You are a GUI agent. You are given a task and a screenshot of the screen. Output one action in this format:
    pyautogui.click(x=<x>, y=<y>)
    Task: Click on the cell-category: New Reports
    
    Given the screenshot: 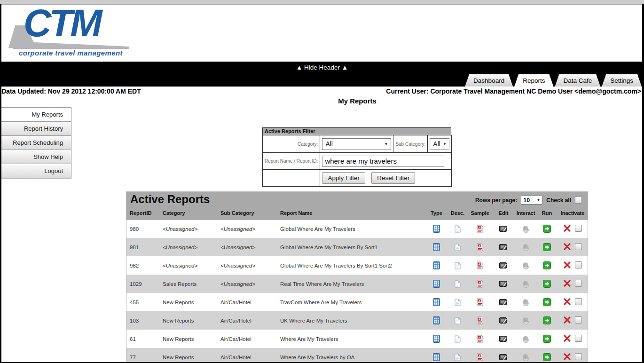 What is the action you would take?
    pyautogui.click(x=188, y=339)
    